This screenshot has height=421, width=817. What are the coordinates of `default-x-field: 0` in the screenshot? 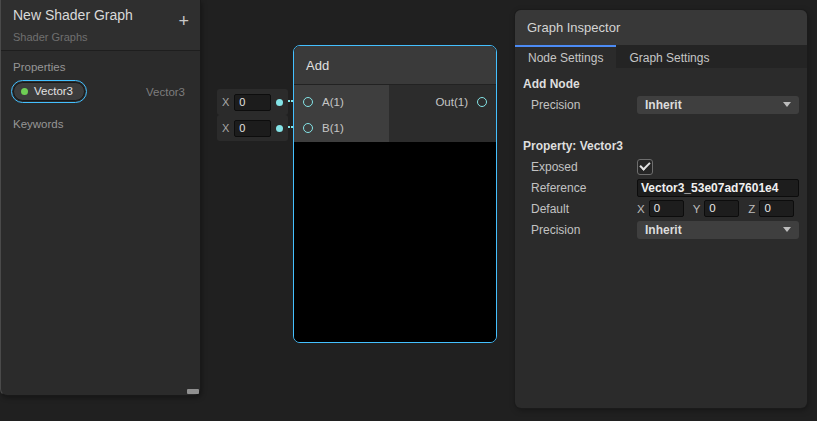 It's located at (666, 208).